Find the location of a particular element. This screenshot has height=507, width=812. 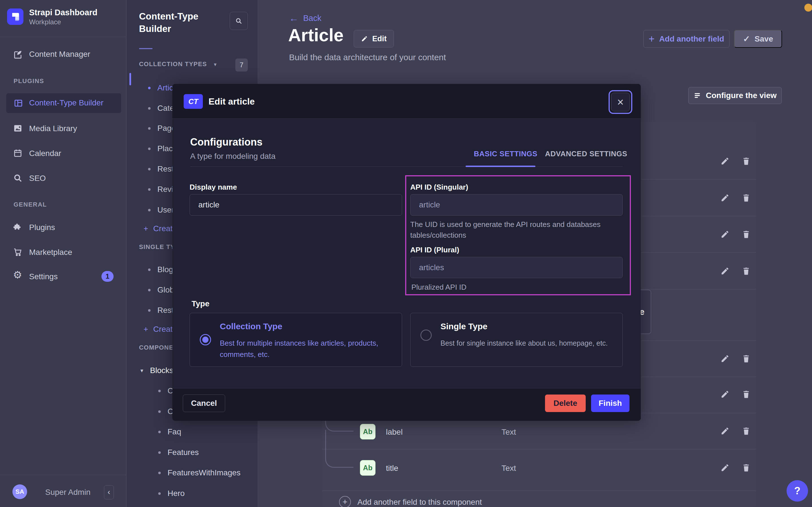

subnav-item-featureswithimages: FeaturesWithImages is located at coordinates (199, 473).